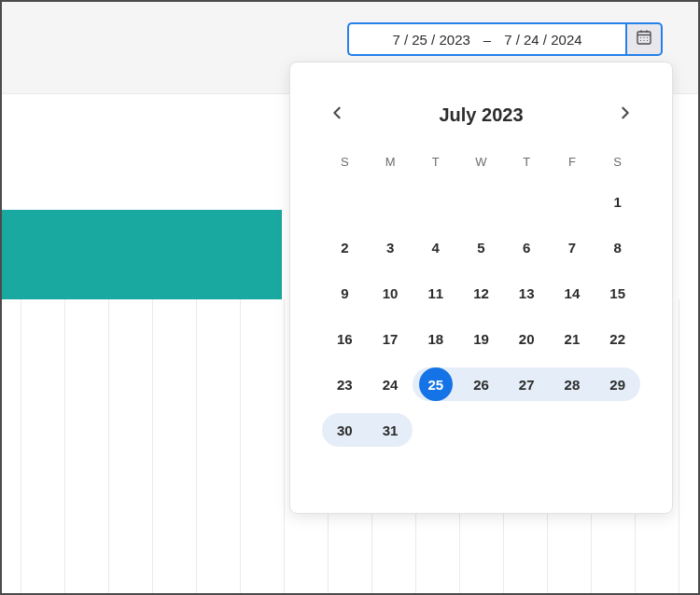 This screenshot has height=595, width=700. Describe the element at coordinates (337, 115) in the screenshot. I see `chevron-left-icon` at that location.